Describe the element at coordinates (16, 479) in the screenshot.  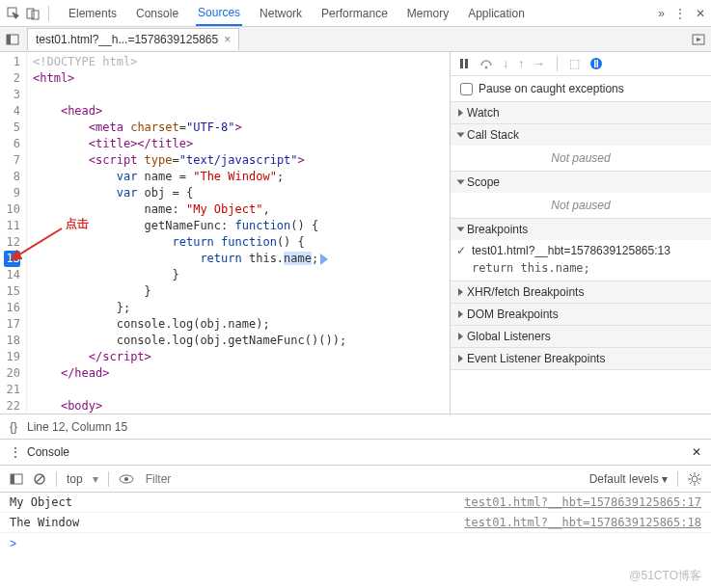
I see `console-sidebar-icon` at that location.